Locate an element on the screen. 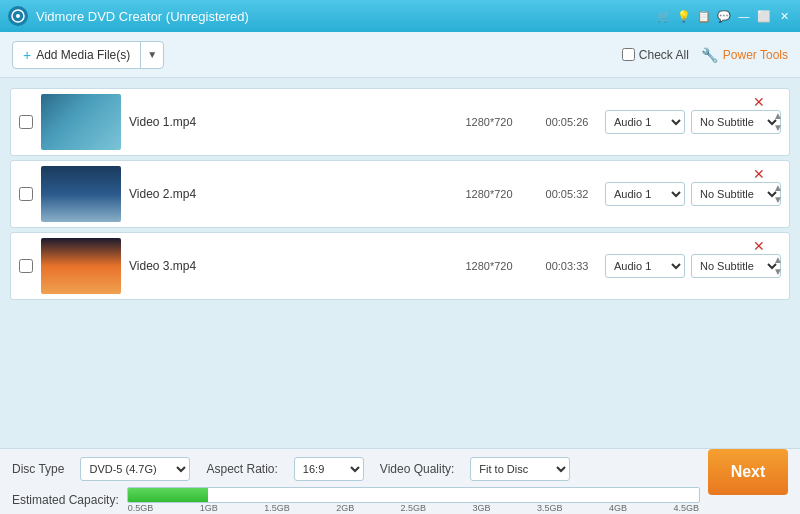  table-row: Video 1.mp4 1280*720 00:05:26 Audio 1Aud… is located at coordinates (400, 122).